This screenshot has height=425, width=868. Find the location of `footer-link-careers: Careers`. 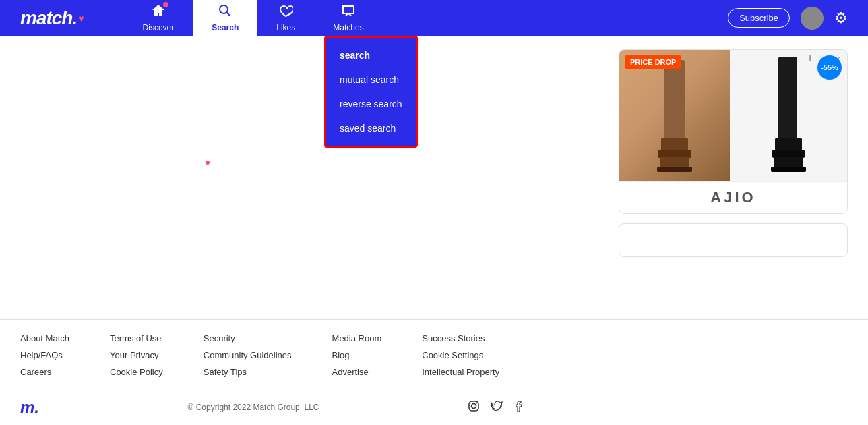

footer-link-careers: Careers is located at coordinates (44, 372).